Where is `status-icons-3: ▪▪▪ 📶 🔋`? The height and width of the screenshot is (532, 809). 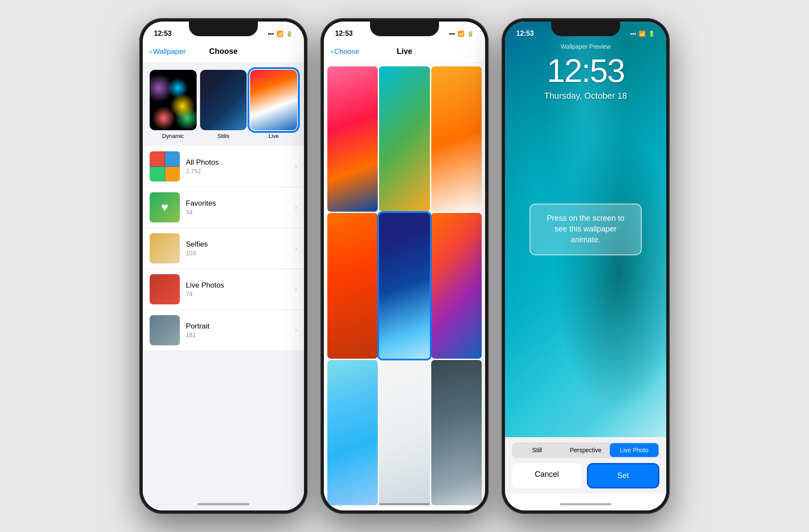
status-icons-3: ▪▪▪ 📶 🔋 is located at coordinates (643, 34).